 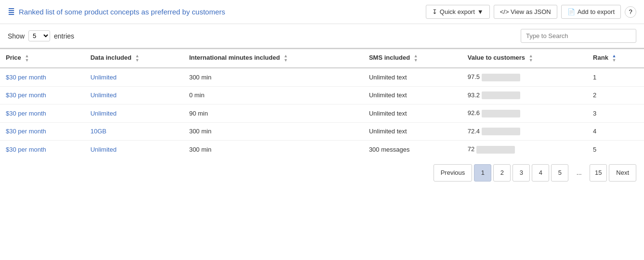 I want to click on value-cell: 92.6, so click(x=525, y=114).